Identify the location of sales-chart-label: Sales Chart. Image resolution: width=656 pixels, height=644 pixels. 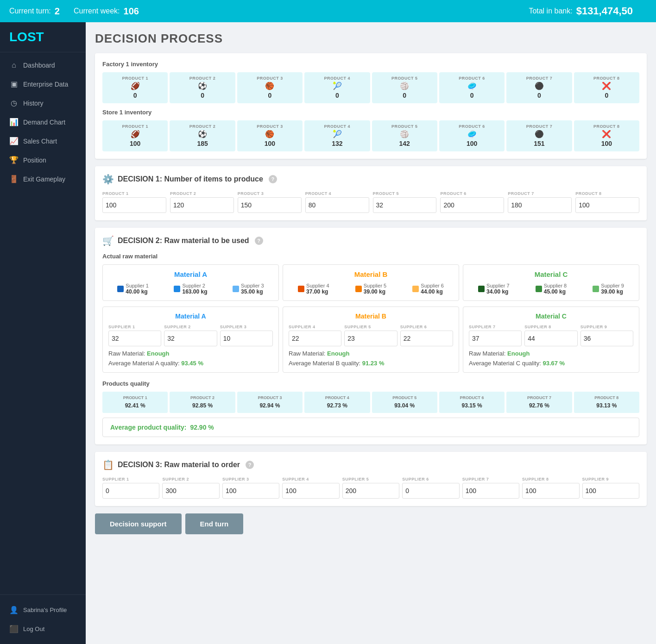
(40, 141).